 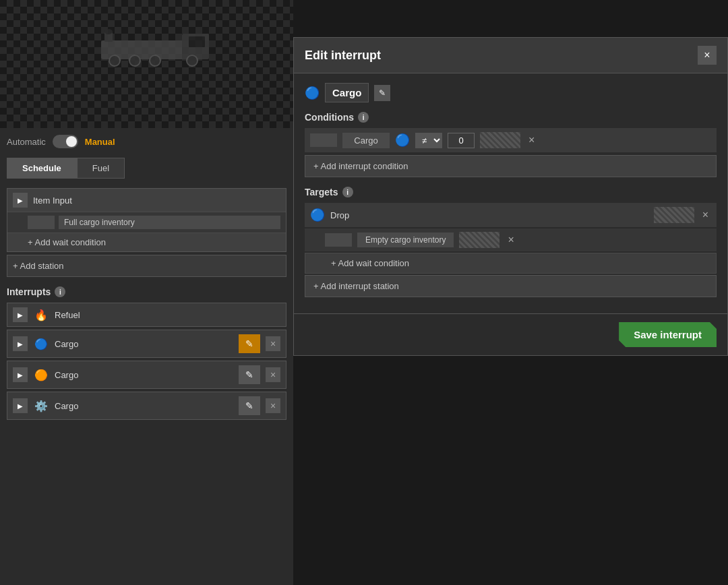 What do you see at coordinates (406, 240) in the screenshot?
I see `sub-cond-label: Empty cargo inventory` at bounding box center [406, 240].